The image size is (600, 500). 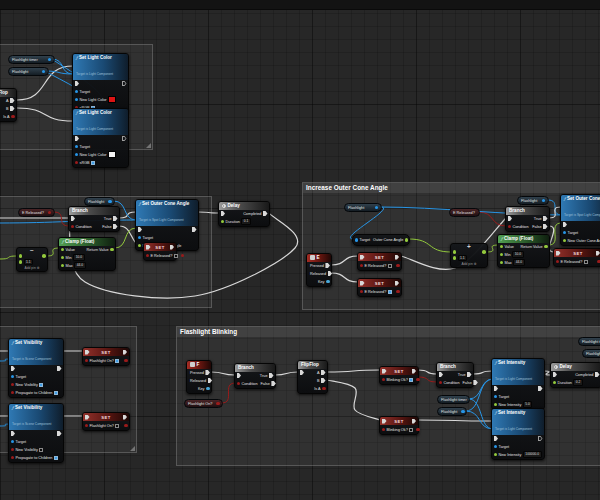 I want to click on branch-blinking-1-true-exec, so click(x=272, y=376).